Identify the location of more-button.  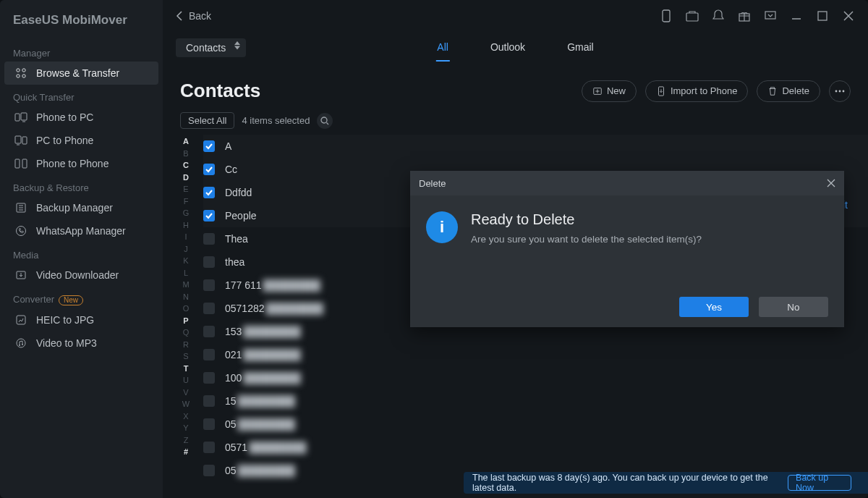
(840, 91).